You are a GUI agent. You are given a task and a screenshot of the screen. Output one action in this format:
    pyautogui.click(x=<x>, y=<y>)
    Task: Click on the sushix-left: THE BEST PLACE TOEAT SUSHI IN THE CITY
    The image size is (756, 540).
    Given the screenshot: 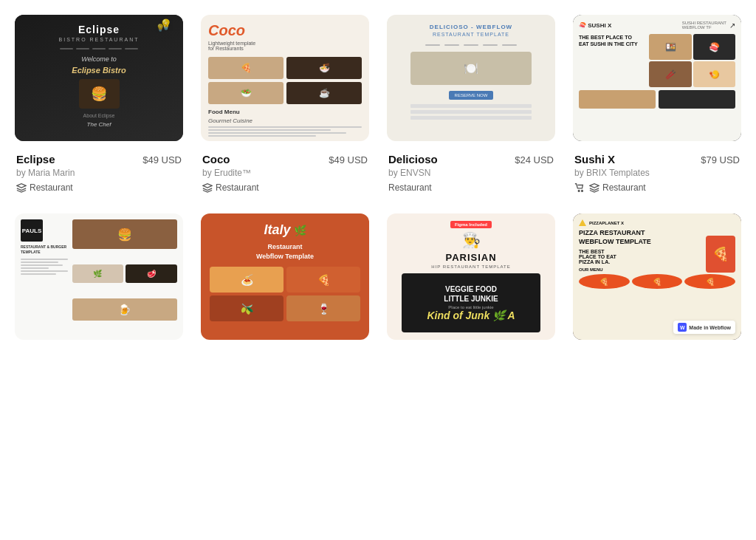 What is the action you would take?
    pyautogui.click(x=613, y=61)
    